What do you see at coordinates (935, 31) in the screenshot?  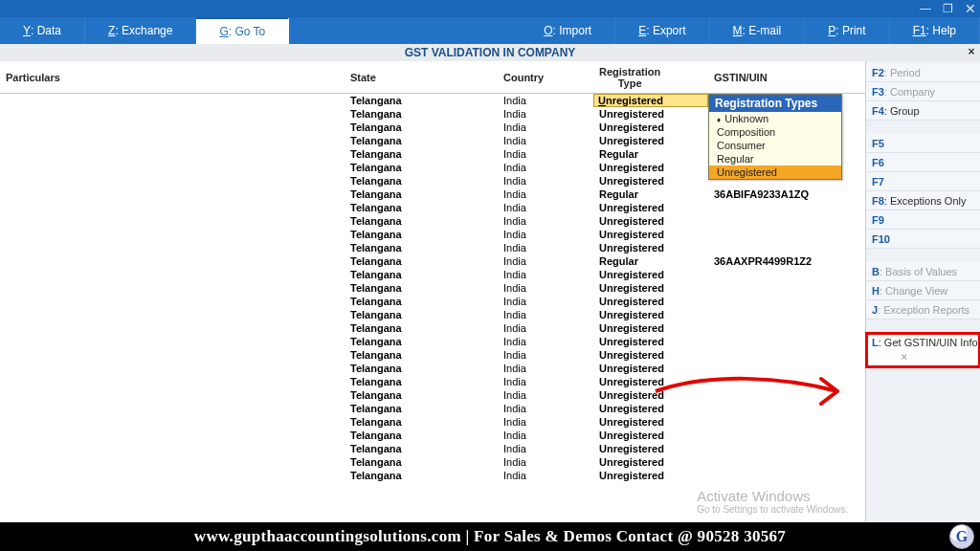 I see `menu-help: F1: Help` at bounding box center [935, 31].